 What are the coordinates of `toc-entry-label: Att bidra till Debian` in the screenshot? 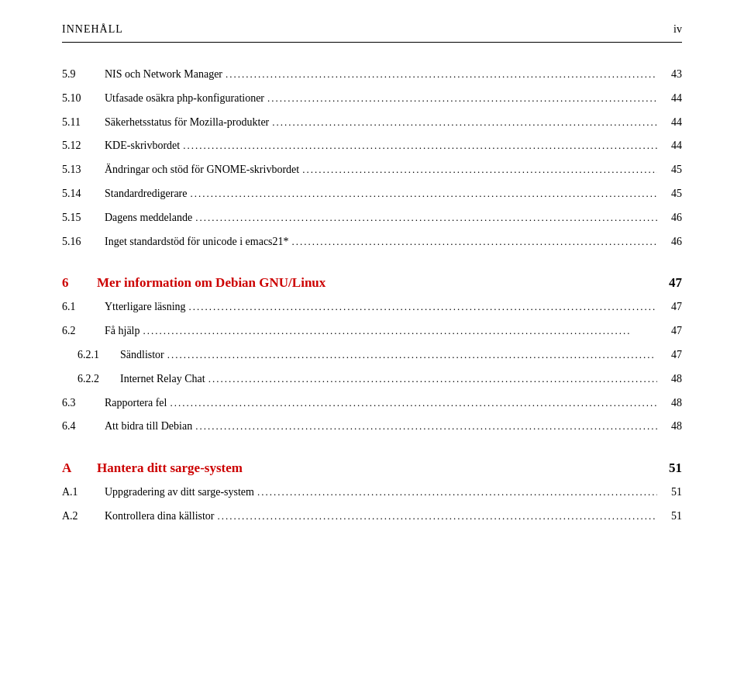 It's located at (149, 426).